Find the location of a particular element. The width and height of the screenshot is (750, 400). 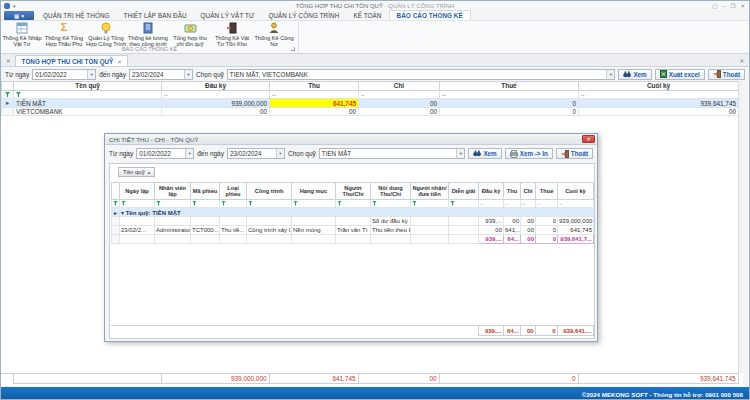

dialog-exit-button: Thoát is located at coordinates (574, 154).